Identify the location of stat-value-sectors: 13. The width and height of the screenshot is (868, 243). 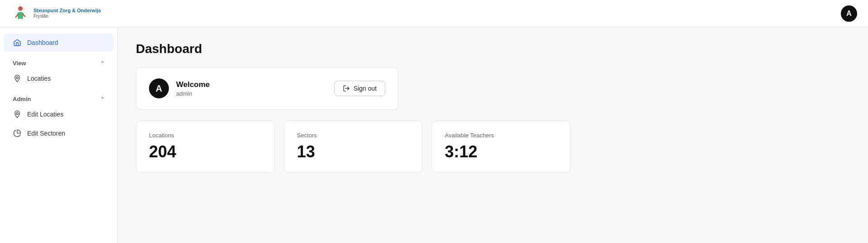
(353, 152).